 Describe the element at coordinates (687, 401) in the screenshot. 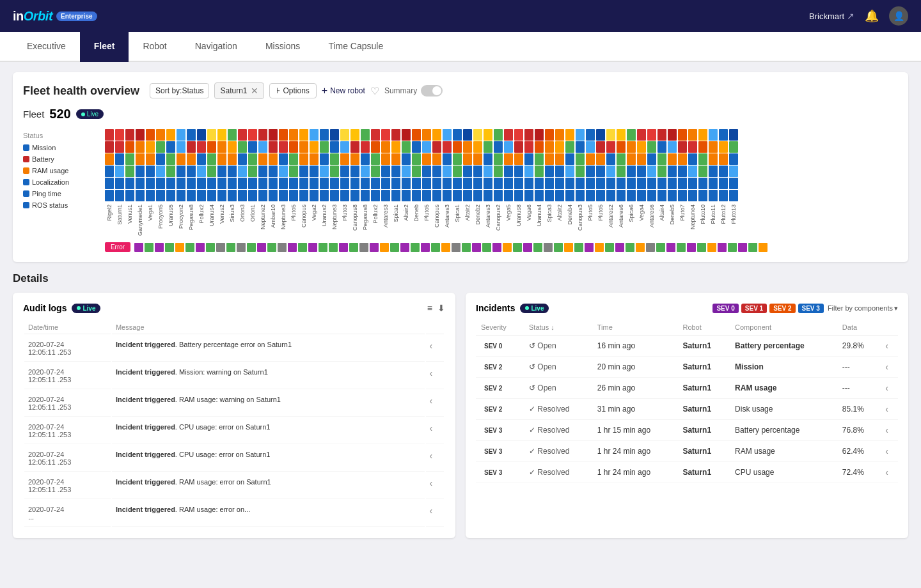

I see `incidents-scroll: Severity Status ↓ Time Robot Component D…` at that location.